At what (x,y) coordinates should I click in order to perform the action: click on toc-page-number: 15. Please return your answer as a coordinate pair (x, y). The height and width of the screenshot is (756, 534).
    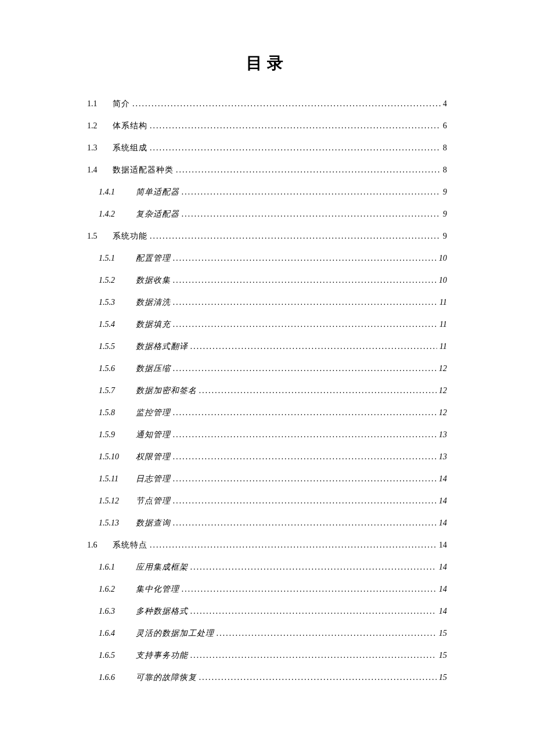
    Looking at the image, I should click on (443, 656).